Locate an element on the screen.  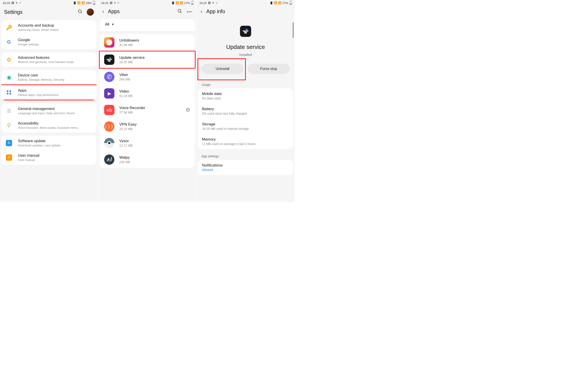
item-subtitle: Default apps, App permissions is located at coordinates (55, 95).